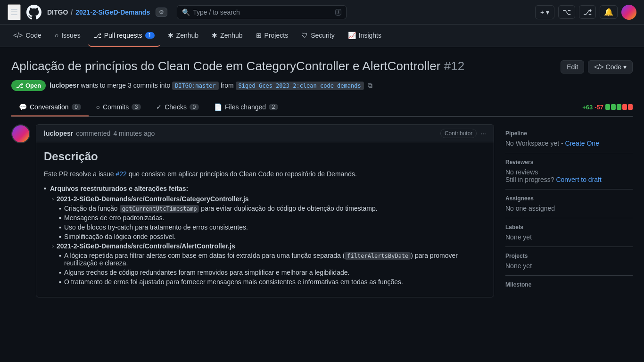  Describe the element at coordinates (68, 36) in the screenshot. I see `nav-issues: ○ Issues` at that location.